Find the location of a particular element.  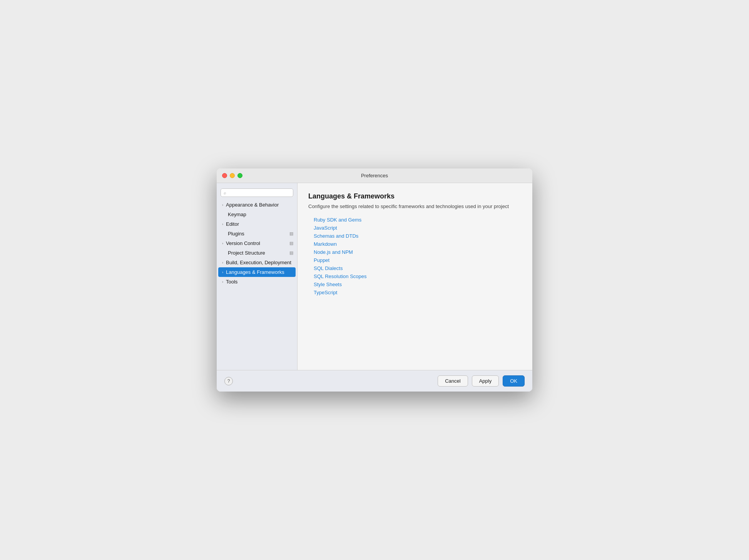

link-sql-dialects: SQL Dialects is located at coordinates (418, 268).